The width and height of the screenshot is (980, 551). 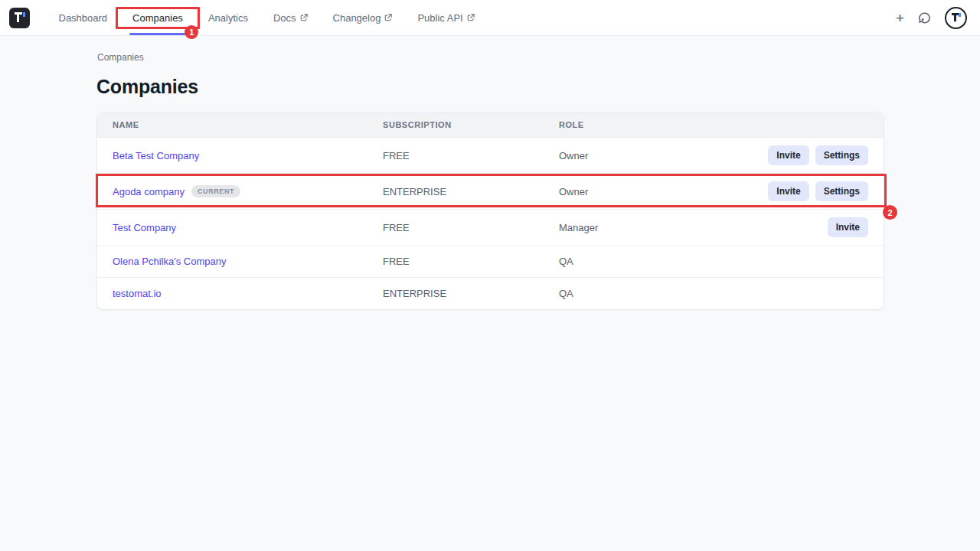 What do you see at coordinates (490, 293) in the screenshot?
I see `table-row: testomat.io ENTERPRISE QA` at bounding box center [490, 293].